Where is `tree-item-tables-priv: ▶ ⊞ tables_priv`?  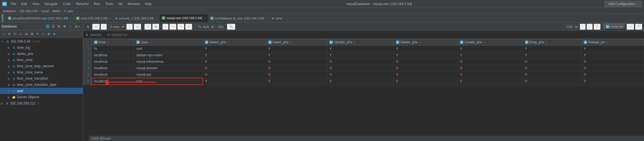
tree-item-tables-priv: ▶ ⊞ tables_priv is located at coordinates (41, 54).